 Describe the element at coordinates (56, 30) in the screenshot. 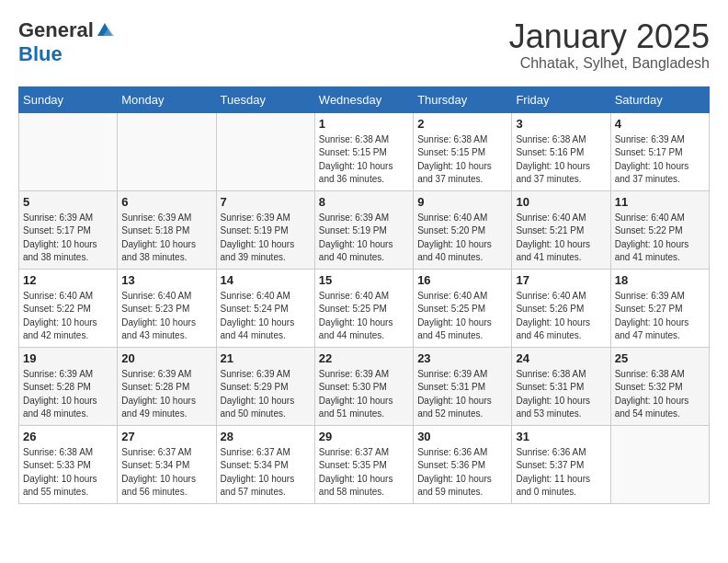

I see `logo-general-text: General` at that location.